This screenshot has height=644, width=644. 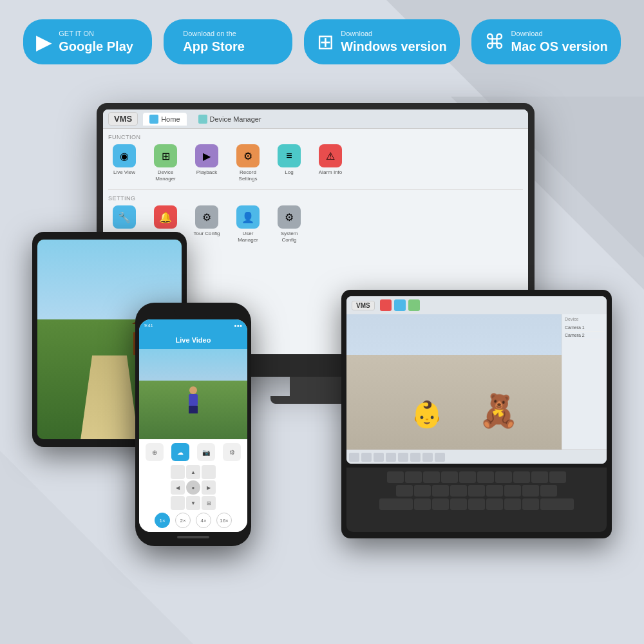 I want to click on phone-ctrl-btn-3: 📷, so click(x=206, y=452).